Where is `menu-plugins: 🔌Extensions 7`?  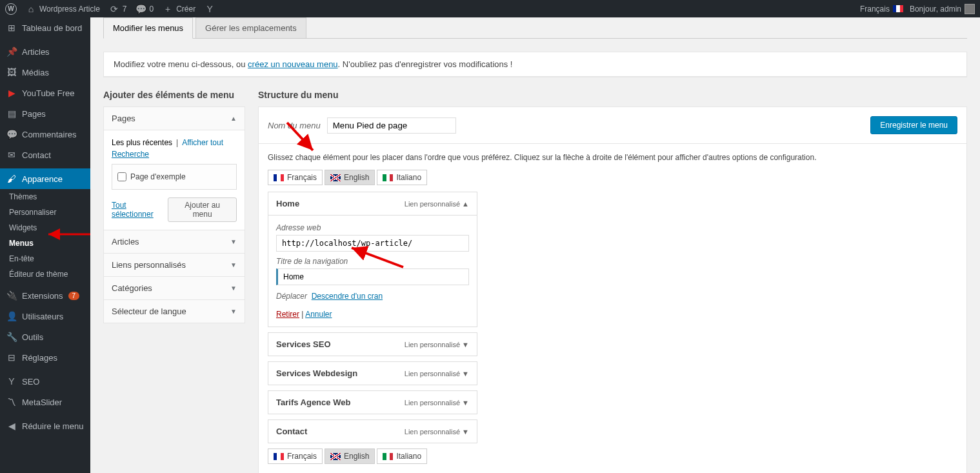
menu-plugins: 🔌Extensions 7 is located at coordinates (45, 296).